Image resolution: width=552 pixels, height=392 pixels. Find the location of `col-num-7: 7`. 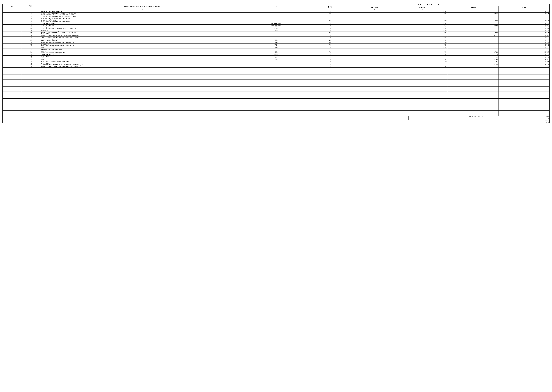

col-num-7: 7 is located at coordinates (524, 10).